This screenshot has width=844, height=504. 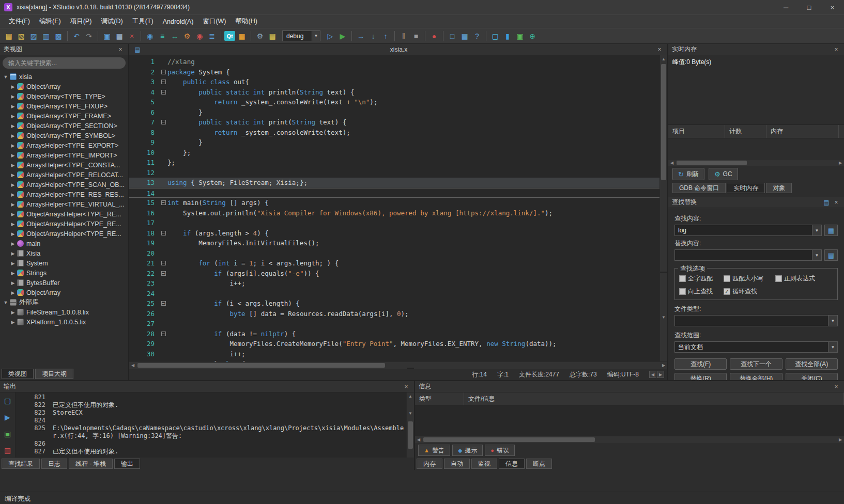 I want to click on warnings-filter-button: ▲警告, so click(x=434, y=450).